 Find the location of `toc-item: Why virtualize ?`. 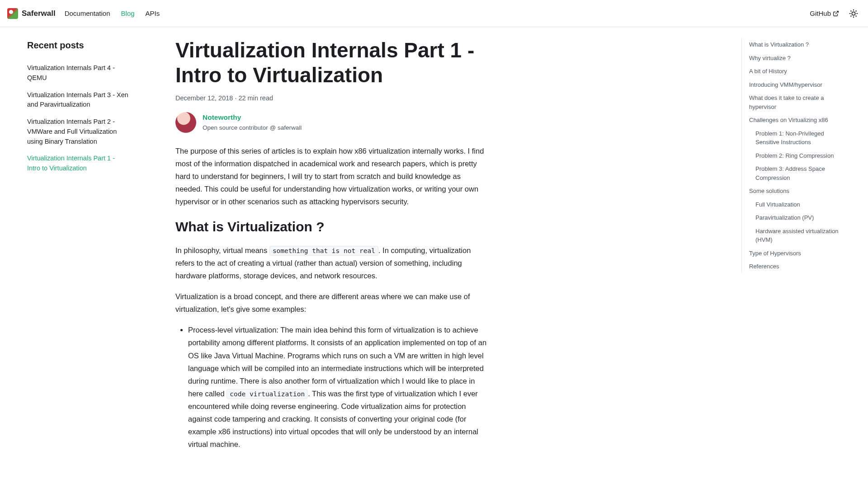

toc-item: Why virtualize ? is located at coordinates (795, 58).